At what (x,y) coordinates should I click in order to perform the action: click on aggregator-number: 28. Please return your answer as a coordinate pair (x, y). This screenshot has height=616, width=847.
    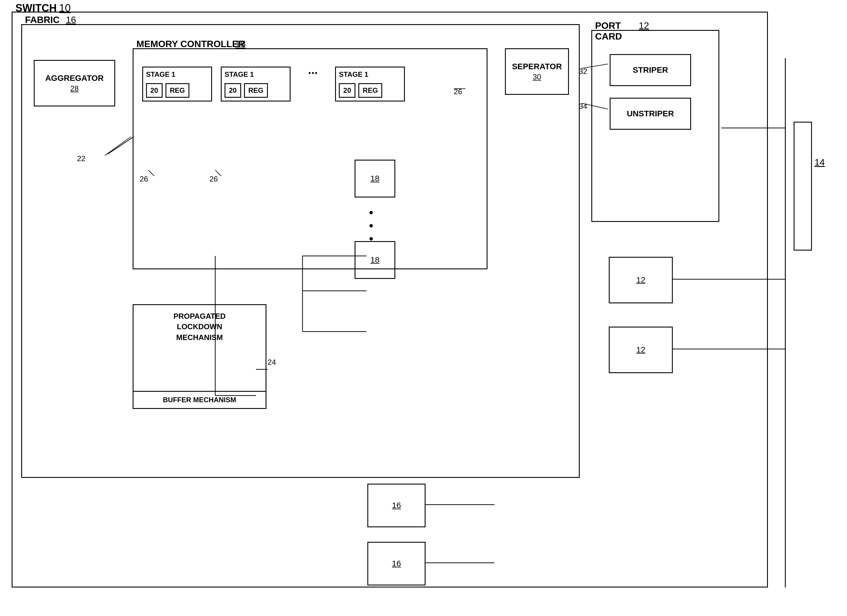
    Looking at the image, I should click on (75, 88).